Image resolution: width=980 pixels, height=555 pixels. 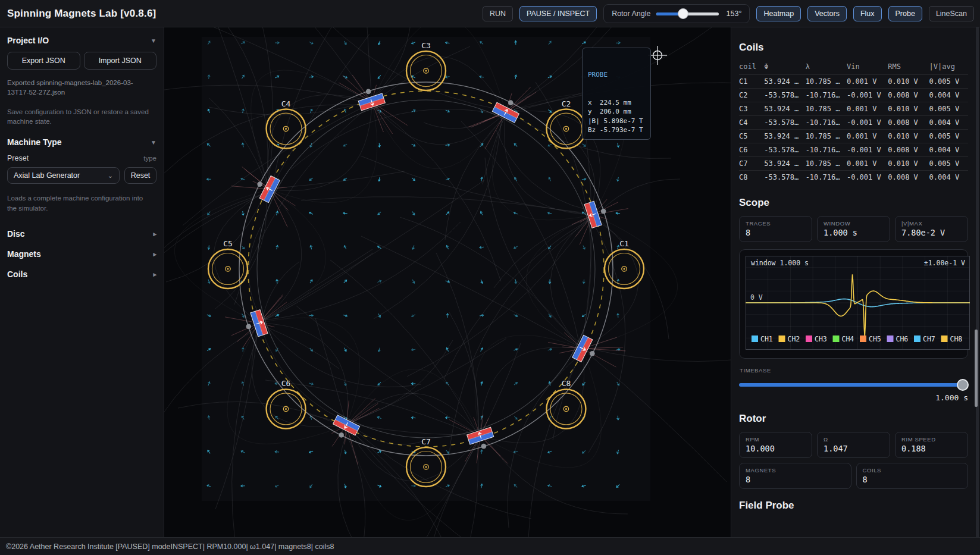 What do you see at coordinates (863, 339) in the screenshot?
I see `legend-swatch-ch5` at bounding box center [863, 339].